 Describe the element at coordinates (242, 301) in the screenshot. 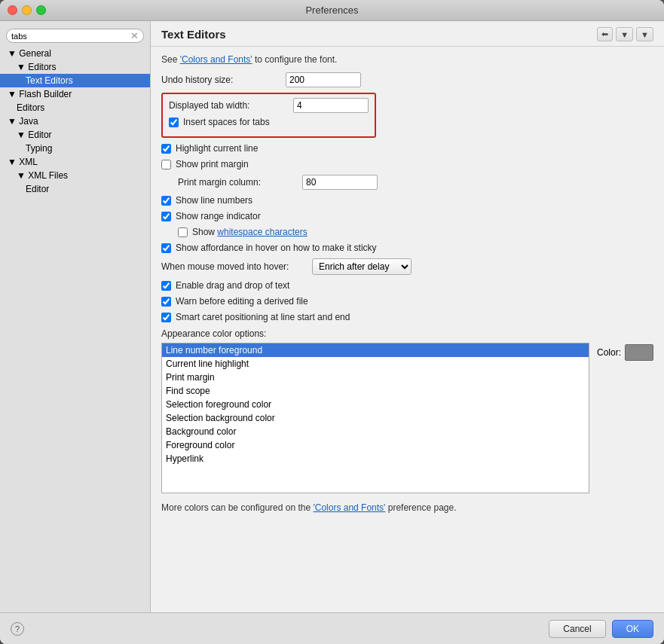

I see `warn-derived-label: Warn before editing a derived file` at that location.